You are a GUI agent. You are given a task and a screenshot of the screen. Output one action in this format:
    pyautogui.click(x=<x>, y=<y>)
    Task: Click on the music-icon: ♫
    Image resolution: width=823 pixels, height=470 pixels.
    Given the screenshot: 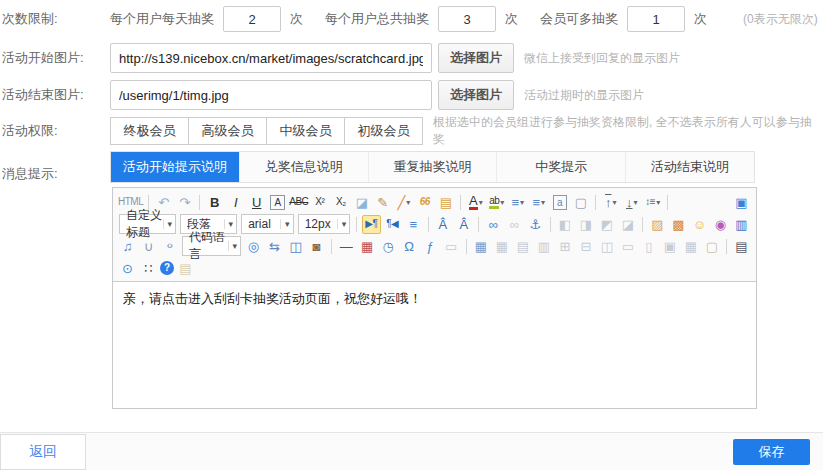 What is the action you would take?
    pyautogui.click(x=128, y=246)
    